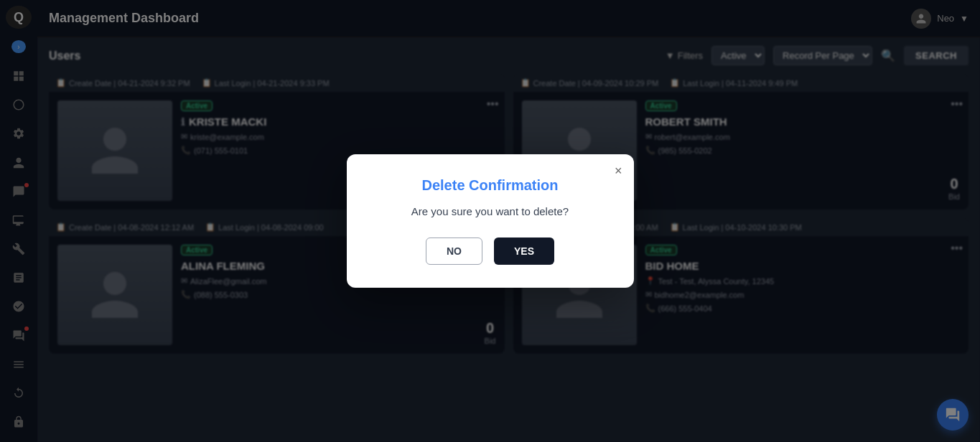  Describe the element at coordinates (490, 251) in the screenshot. I see `modal-actions: NO YES` at that location.